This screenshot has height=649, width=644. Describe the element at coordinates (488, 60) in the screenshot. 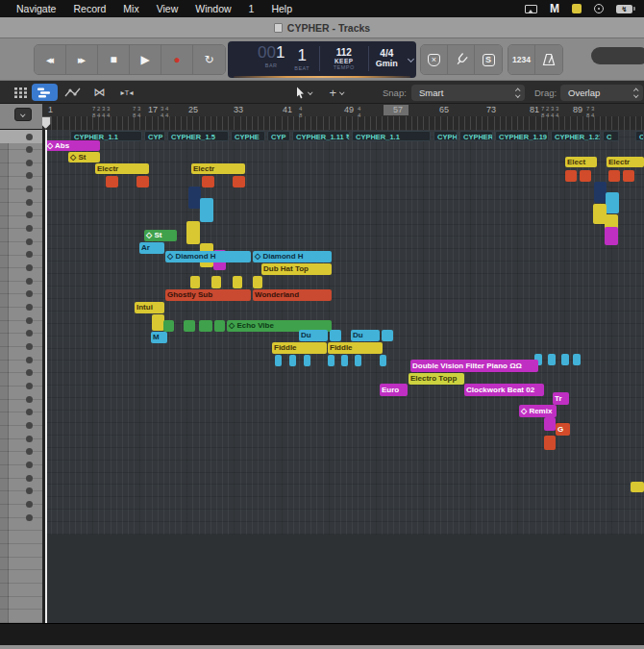

I see `solo-button: S` at that location.